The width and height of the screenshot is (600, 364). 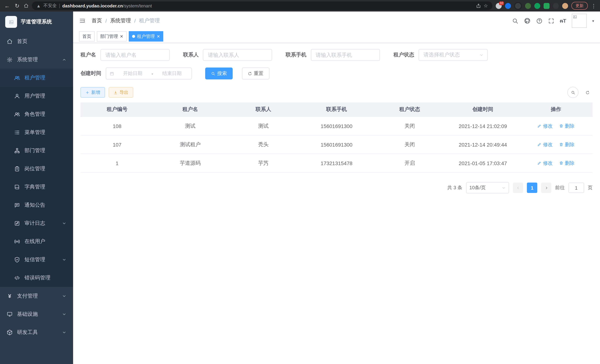 I want to click on sidebar-item-notice-announcement: 通知公告, so click(x=37, y=205).